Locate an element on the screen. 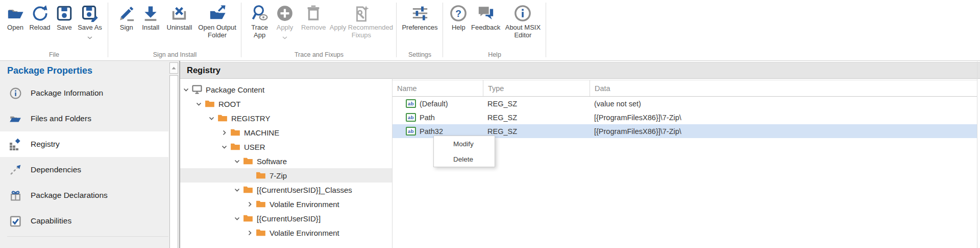 The image size is (980, 248). value-data: [{ProgramFilesX86}]\7-Zip\ is located at coordinates (783, 118).